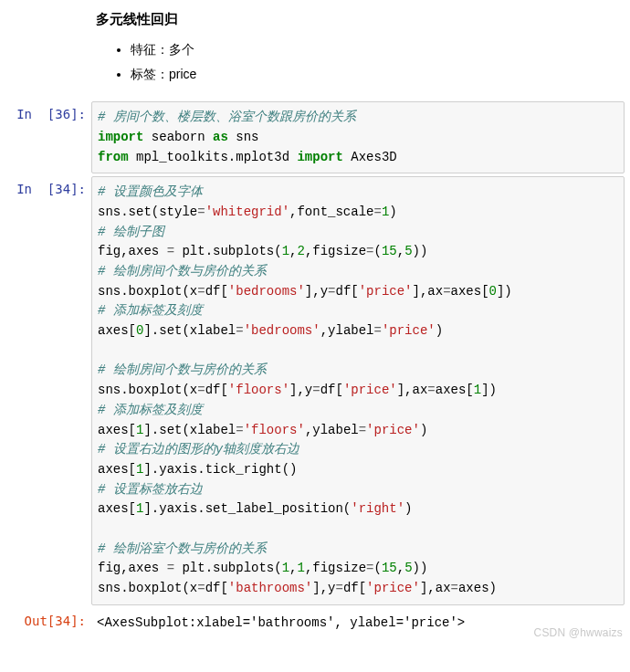  Describe the element at coordinates (226, 117) in the screenshot. I see `code-token: # 房间个数、楼层数、浴室个数跟房价的关系` at that location.